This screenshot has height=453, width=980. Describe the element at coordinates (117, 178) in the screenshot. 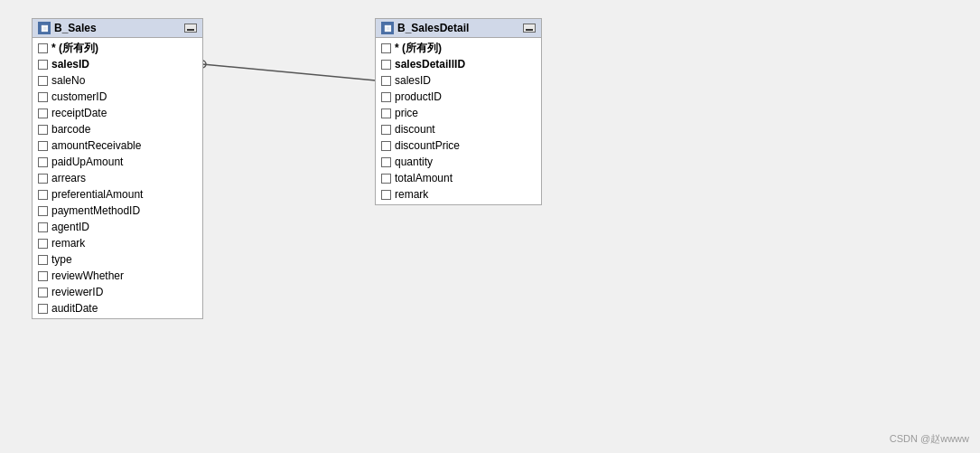

I see `b-sales-rows: * (所有列) salesID saleNo customerID receip…` at that location.